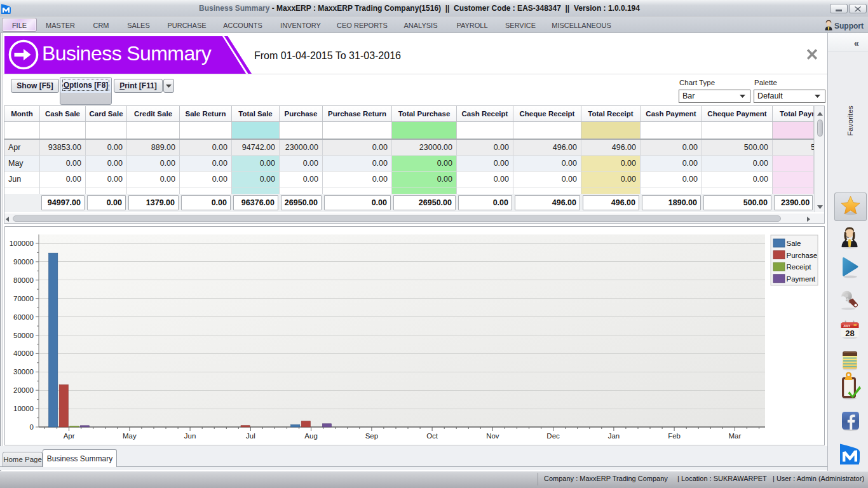 The image size is (868, 488). What do you see at coordinates (24, 280) in the screenshot?
I see `svg-text: 80000` at bounding box center [24, 280].